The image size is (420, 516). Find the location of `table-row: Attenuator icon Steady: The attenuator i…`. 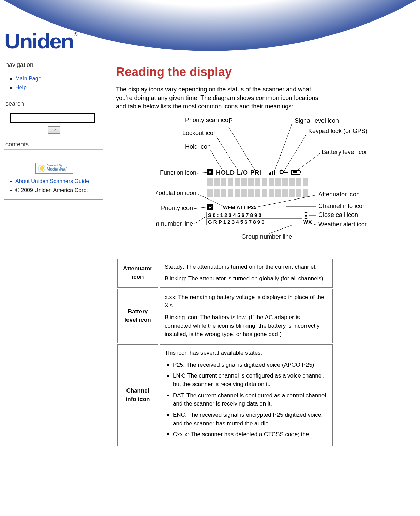

table-row: Attenuator icon Steady: The attenuator i… is located at coordinates (225, 273).